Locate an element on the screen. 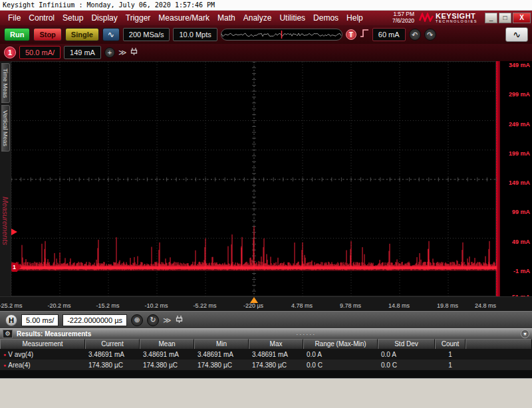 This screenshot has height=408, width=532. autoscale-button: ∿ is located at coordinates (111, 35).